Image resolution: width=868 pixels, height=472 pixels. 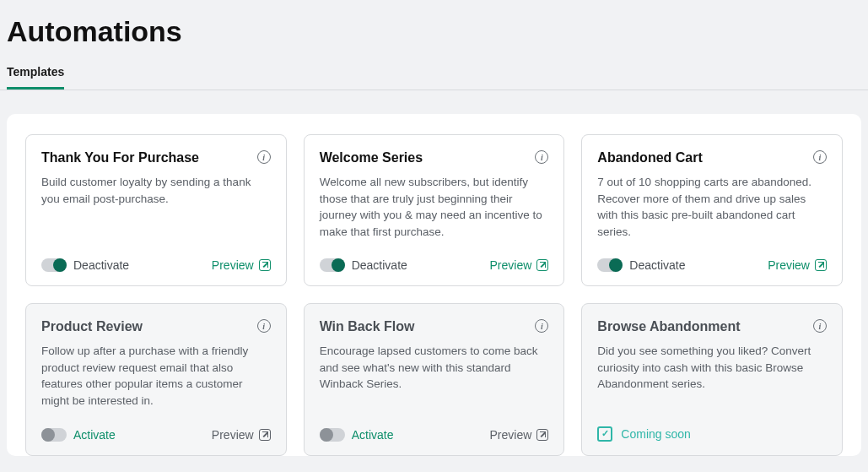 What do you see at coordinates (656, 434) in the screenshot?
I see `coming-soon-label: Coming soon` at bounding box center [656, 434].